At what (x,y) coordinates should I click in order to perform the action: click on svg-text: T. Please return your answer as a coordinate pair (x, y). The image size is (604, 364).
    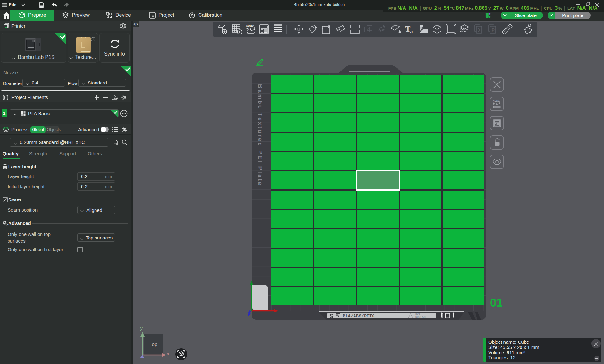
    Looking at the image, I should click on (408, 29).